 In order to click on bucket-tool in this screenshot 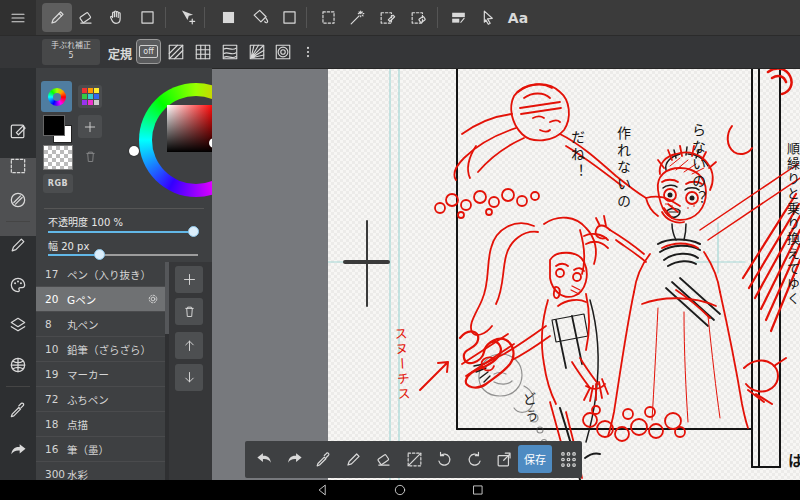, I will do `click(260, 18)`.